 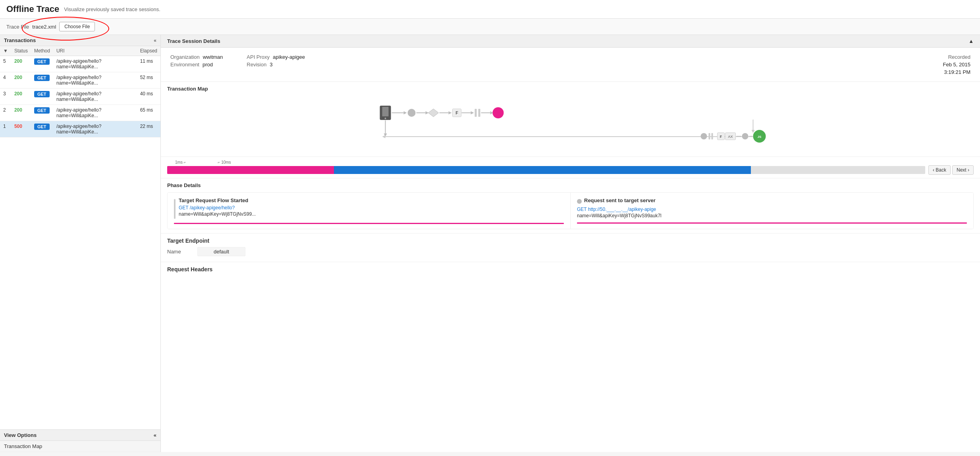 What do you see at coordinates (80, 129) in the screenshot?
I see `table-row: 1 500 GET /apikey-apigee/hello?name=Will…` at bounding box center [80, 129].